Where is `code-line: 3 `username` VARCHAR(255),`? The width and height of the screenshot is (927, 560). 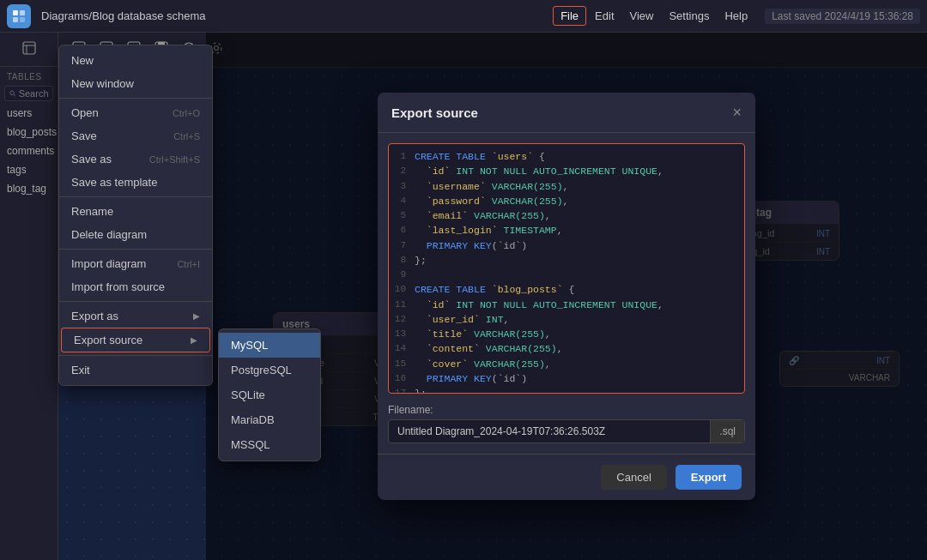
code-line: 3 `username` VARCHAR(255), is located at coordinates (566, 187).